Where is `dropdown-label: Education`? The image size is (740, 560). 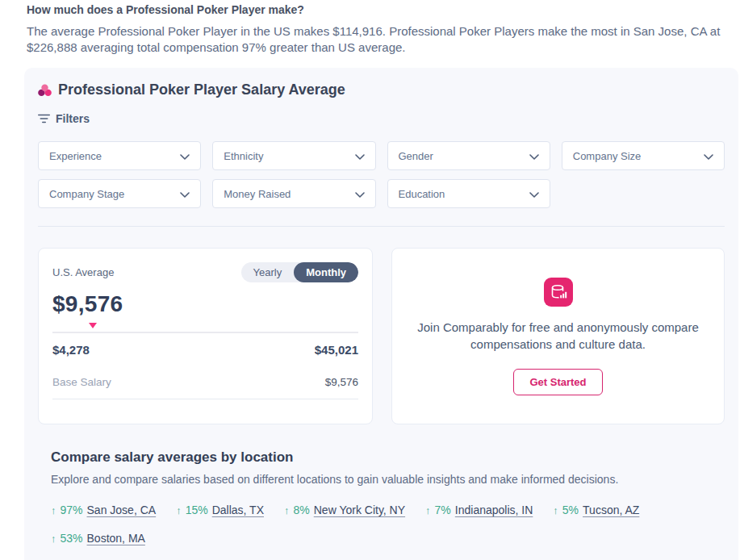 dropdown-label: Education is located at coordinates (422, 194).